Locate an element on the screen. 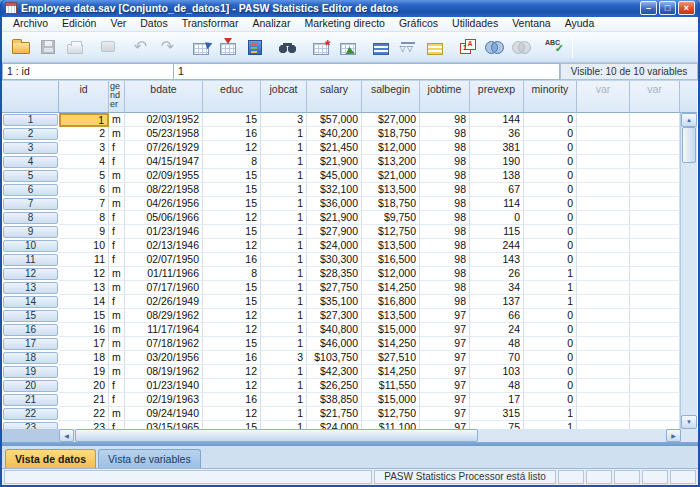 The width and height of the screenshot is (700, 487). column-header-bdate: bdate is located at coordinates (164, 97).